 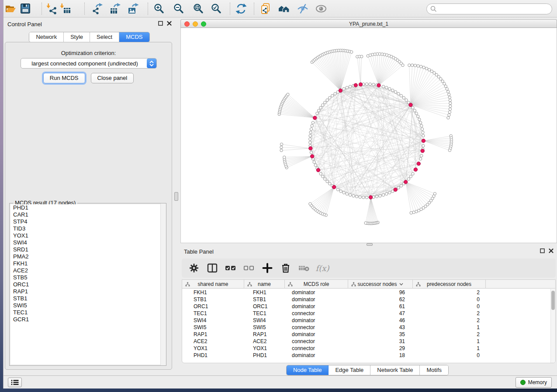 I want to click on mcds-result-item: PMA2, so click(x=88, y=257).